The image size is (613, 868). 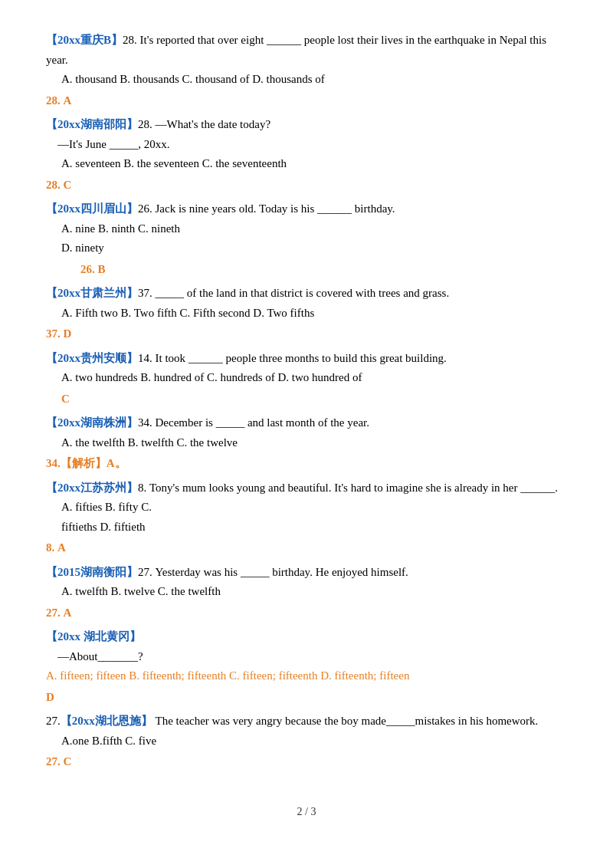 What do you see at coordinates (211, 124) in the screenshot?
I see `q2-text: —What's the date today?` at bounding box center [211, 124].